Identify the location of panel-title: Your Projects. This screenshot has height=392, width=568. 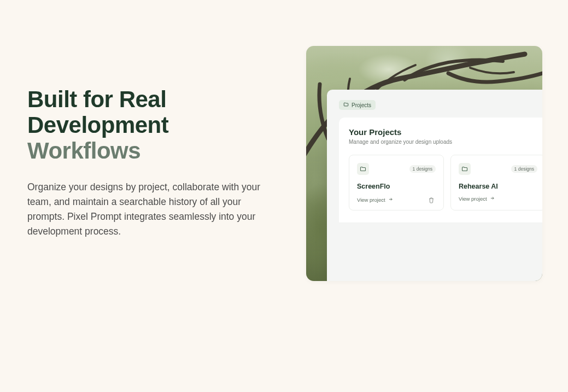
(441, 132).